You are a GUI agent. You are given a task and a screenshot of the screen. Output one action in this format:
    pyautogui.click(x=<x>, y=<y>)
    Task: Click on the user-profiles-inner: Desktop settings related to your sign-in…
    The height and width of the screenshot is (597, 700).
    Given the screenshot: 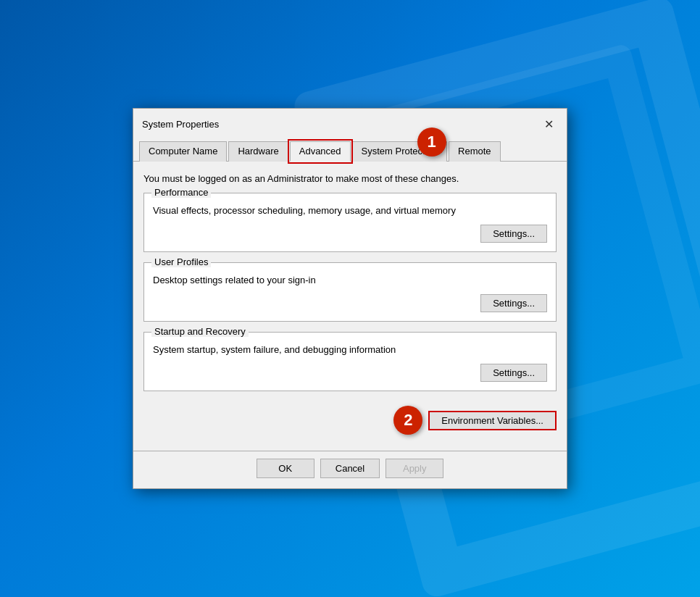 What is the action you would take?
    pyautogui.click(x=350, y=292)
    